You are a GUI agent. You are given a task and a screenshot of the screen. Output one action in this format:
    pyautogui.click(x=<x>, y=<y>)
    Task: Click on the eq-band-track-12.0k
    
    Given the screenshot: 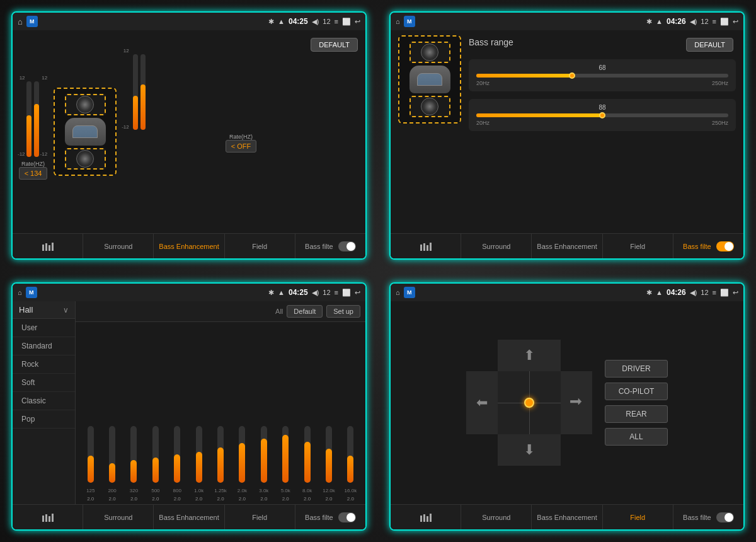 What is the action you would take?
    pyautogui.click(x=329, y=454)
    